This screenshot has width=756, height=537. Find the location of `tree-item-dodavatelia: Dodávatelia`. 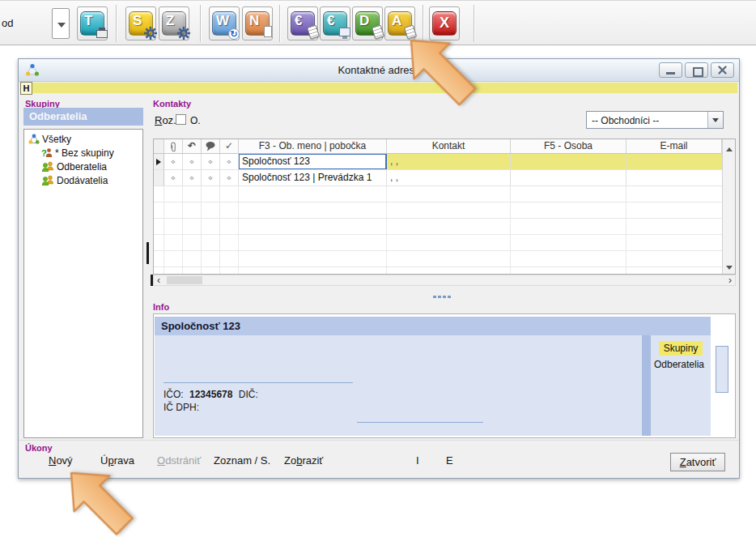

tree-item-dodavatelia: Dodávatelia is located at coordinates (83, 181).